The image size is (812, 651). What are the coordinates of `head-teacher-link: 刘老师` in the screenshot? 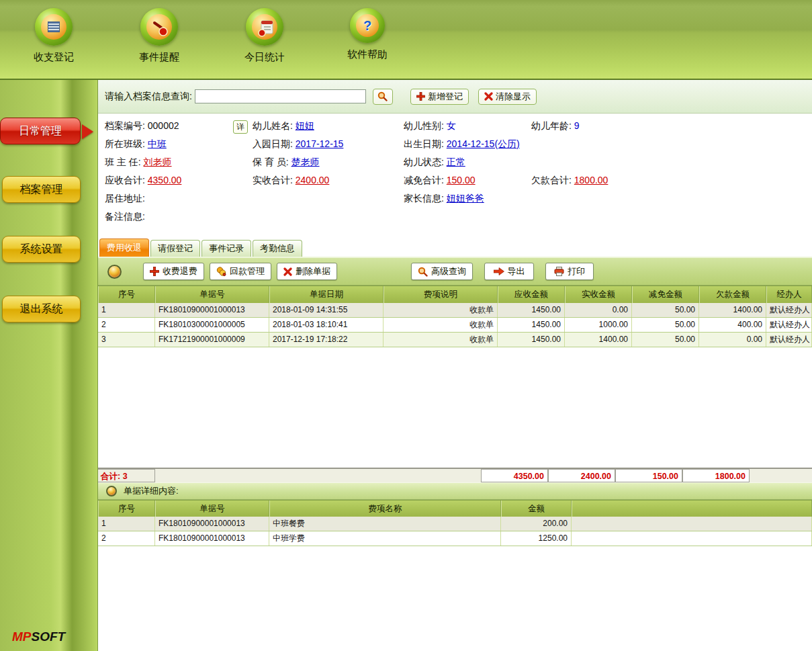 It's located at (158, 162).